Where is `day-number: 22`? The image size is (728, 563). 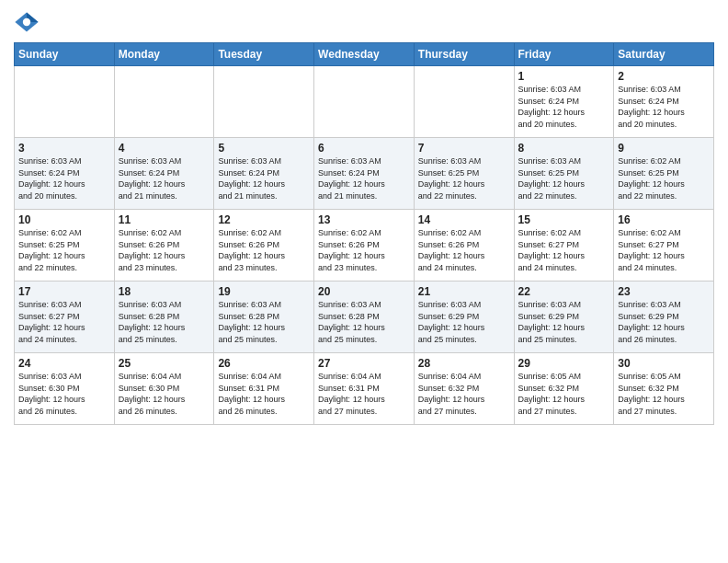 day-number: 22 is located at coordinates (564, 292).